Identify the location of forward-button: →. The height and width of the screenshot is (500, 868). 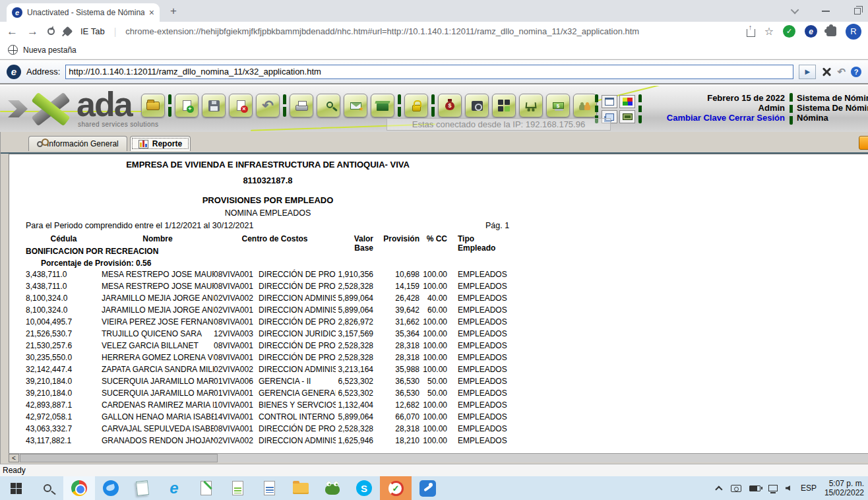
(33, 32).